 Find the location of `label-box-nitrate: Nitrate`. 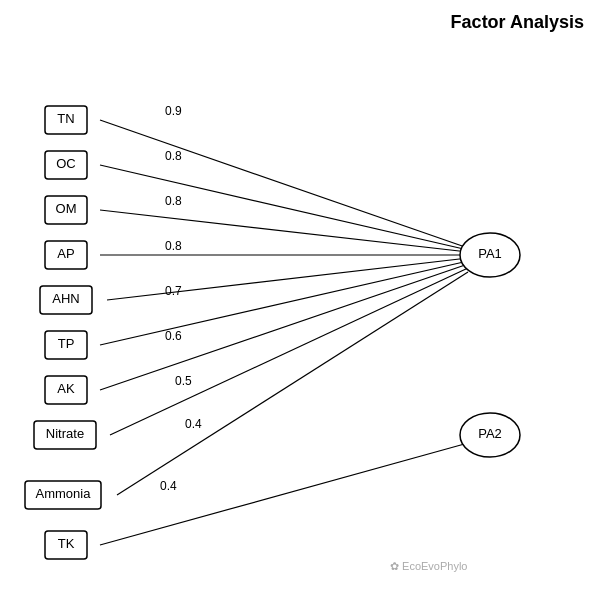

label-box-nitrate: Nitrate is located at coordinates (65, 434).